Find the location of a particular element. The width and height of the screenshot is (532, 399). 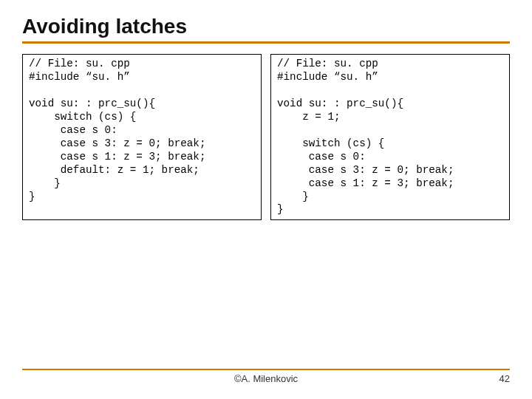

title-divider is located at coordinates (266, 43).